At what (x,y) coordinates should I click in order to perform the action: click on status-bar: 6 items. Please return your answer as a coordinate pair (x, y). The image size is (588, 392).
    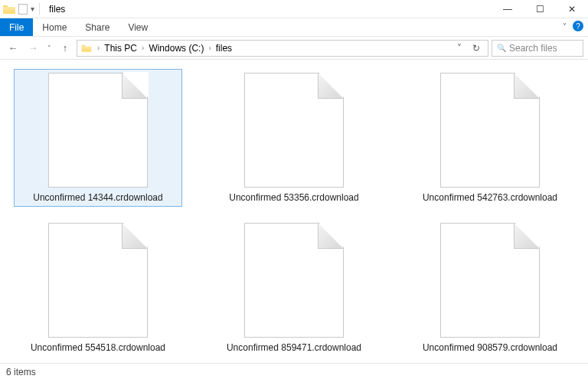
    Looking at the image, I should click on (294, 371).